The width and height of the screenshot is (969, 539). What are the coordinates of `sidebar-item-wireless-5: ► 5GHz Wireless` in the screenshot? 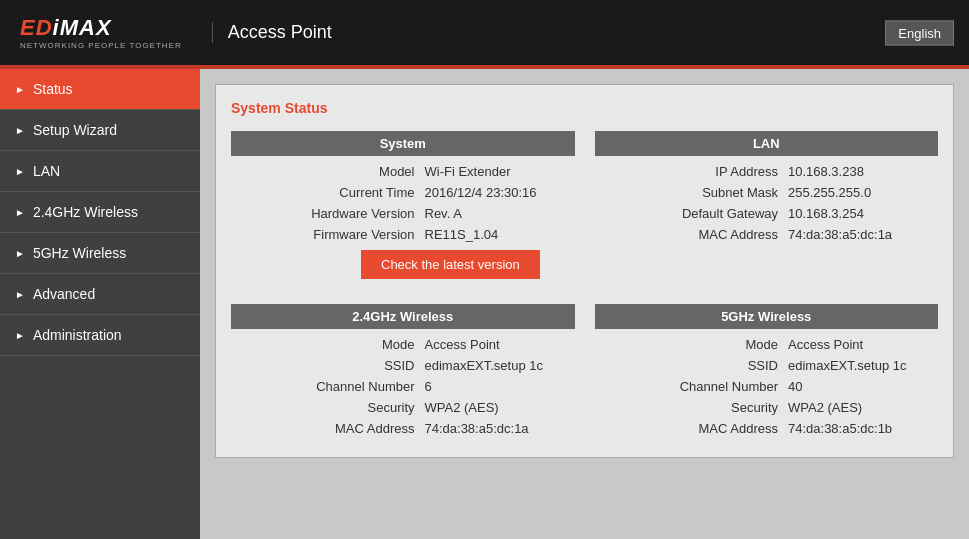 It's located at (100, 254).